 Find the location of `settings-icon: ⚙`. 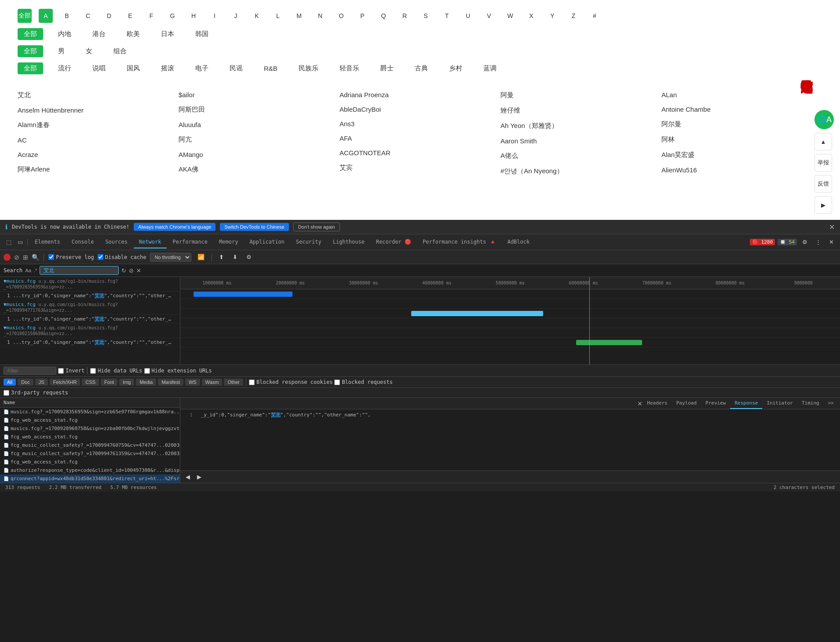

settings-icon: ⚙ is located at coordinates (805, 242).